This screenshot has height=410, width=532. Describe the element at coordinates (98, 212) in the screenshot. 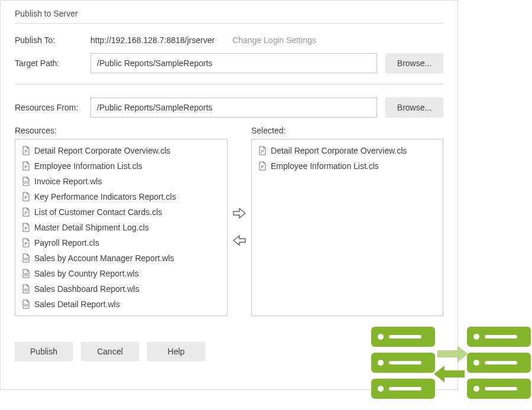

I see `list-item-label: List of Customer Contact Cards.cls` at that location.